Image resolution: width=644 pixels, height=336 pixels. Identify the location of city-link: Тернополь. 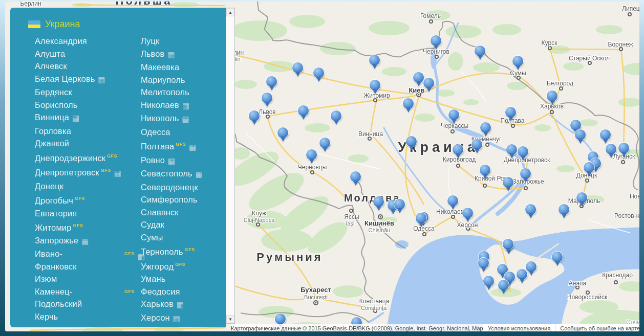
(162, 252).